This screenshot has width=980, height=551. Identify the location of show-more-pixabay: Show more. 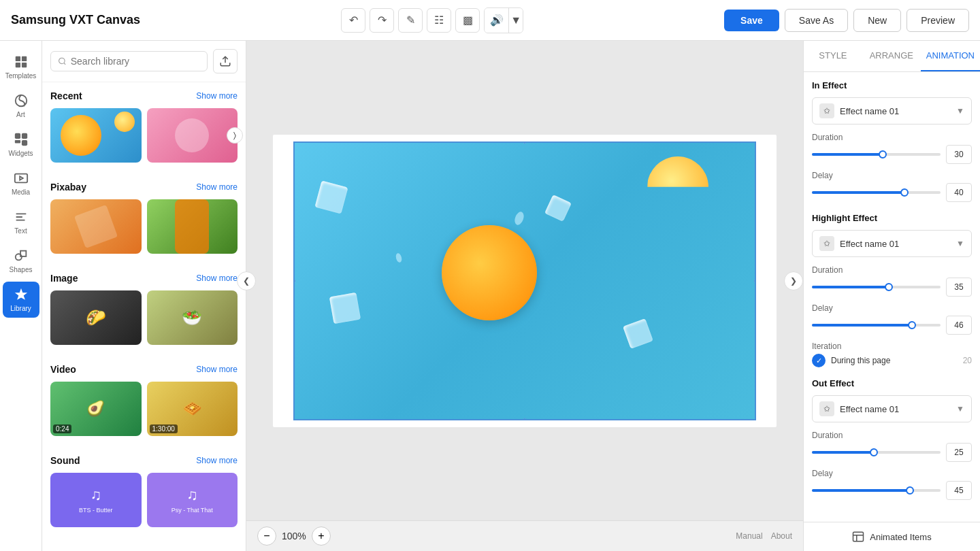
(216, 187).